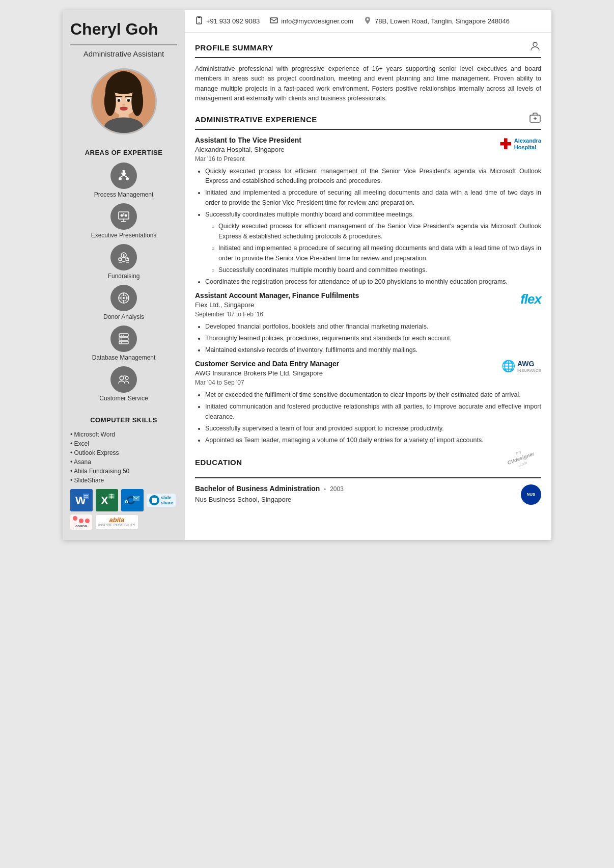 The height and width of the screenshot is (868, 614). What do you see at coordinates (505, 145) in the screenshot?
I see `cross-icon: ✚` at bounding box center [505, 145].